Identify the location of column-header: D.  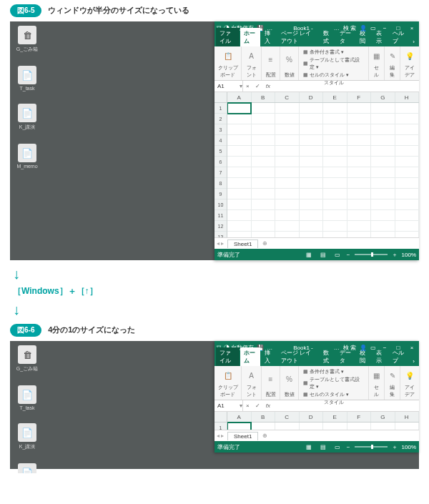
(312, 417).